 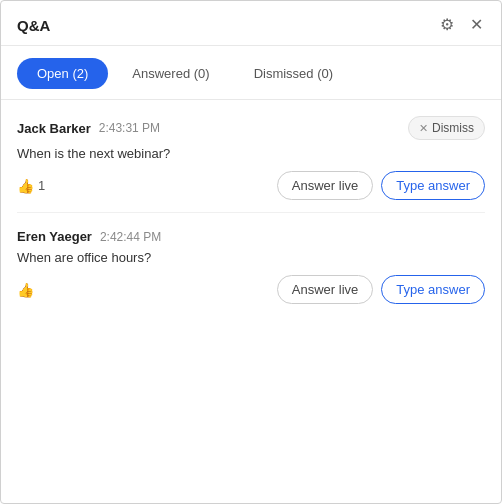 What do you see at coordinates (476, 25) in the screenshot?
I see `close-button: ✕` at bounding box center [476, 25].